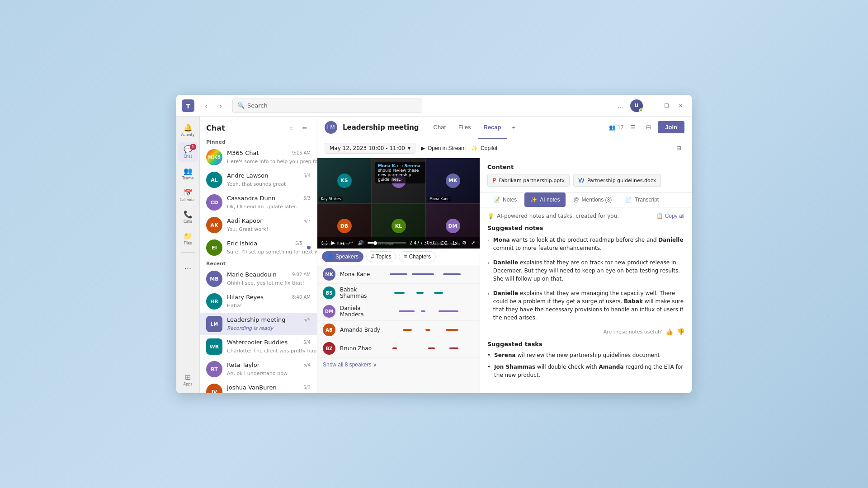  What do you see at coordinates (193, 147) in the screenshot?
I see `chat-badge: 1` at bounding box center [193, 147].